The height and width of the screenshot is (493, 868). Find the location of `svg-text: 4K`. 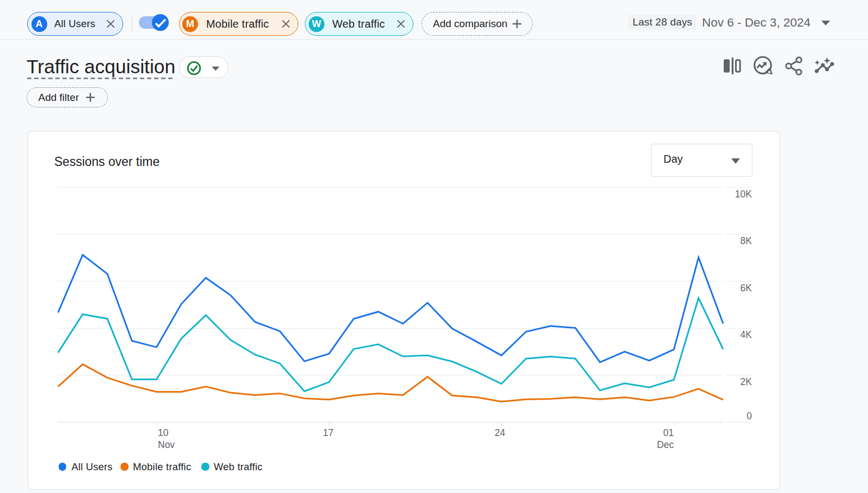

svg-text: 4K is located at coordinates (746, 335).